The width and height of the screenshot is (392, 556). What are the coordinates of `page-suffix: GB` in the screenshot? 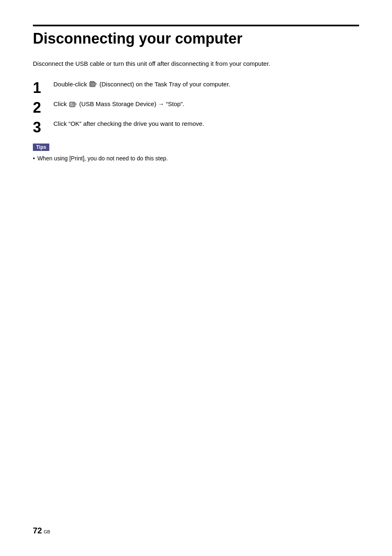 It's located at (47, 532).